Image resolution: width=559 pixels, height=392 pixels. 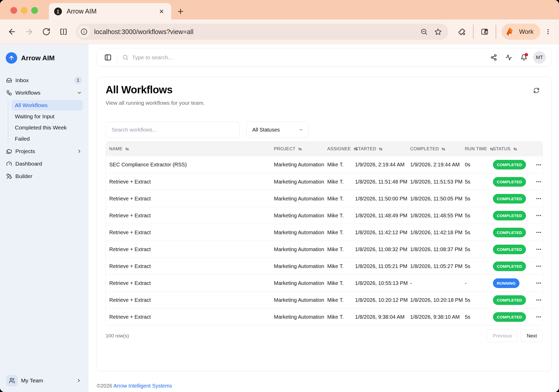 What do you see at coordinates (512, 149) in the screenshot?
I see `column-header: STATUS` at bounding box center [512, 149].